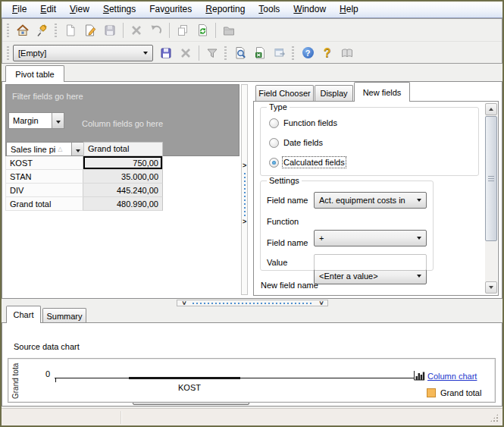  I want to click on menu-help: Help, so click(349, 9).